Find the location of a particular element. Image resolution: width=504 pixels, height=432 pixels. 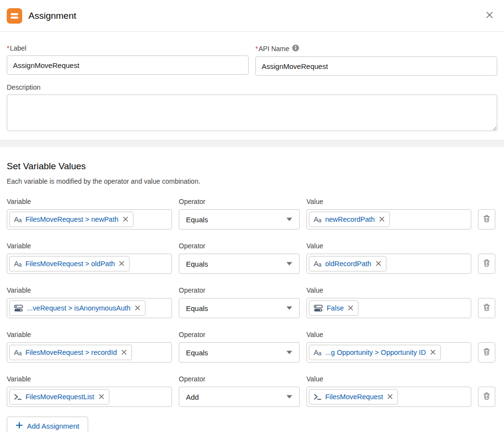

section-divider is located at coordinates (252, 143).